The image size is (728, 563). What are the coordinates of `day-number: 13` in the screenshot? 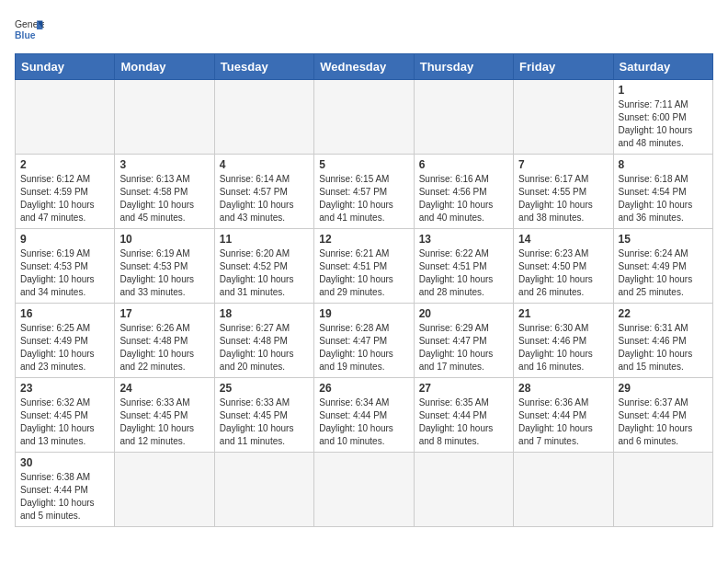 It's located at (463, 239).